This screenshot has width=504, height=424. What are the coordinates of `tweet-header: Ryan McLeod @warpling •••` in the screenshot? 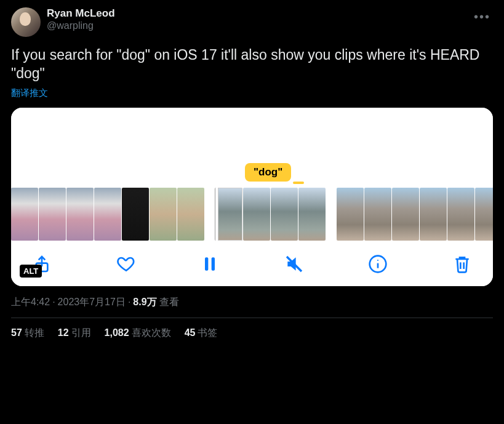 It's located at (252, 22).